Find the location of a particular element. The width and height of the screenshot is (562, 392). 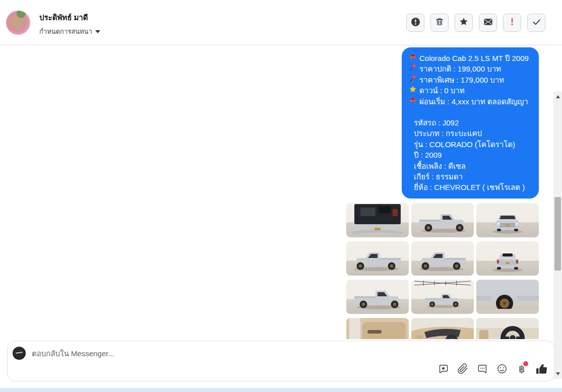

photo-thumbnail-truck-rear is located at coordinates (508, 258).